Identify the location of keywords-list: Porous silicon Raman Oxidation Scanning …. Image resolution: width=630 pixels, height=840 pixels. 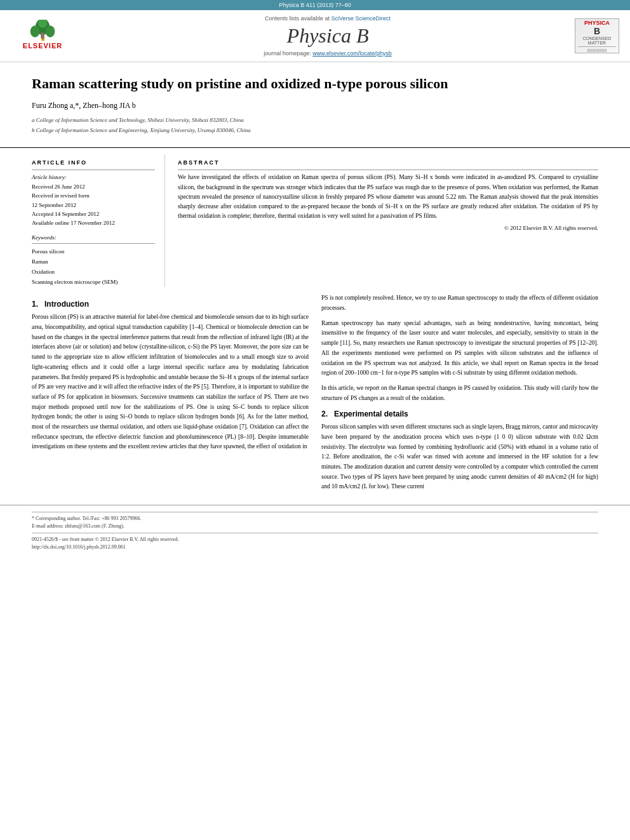
(93, 267).